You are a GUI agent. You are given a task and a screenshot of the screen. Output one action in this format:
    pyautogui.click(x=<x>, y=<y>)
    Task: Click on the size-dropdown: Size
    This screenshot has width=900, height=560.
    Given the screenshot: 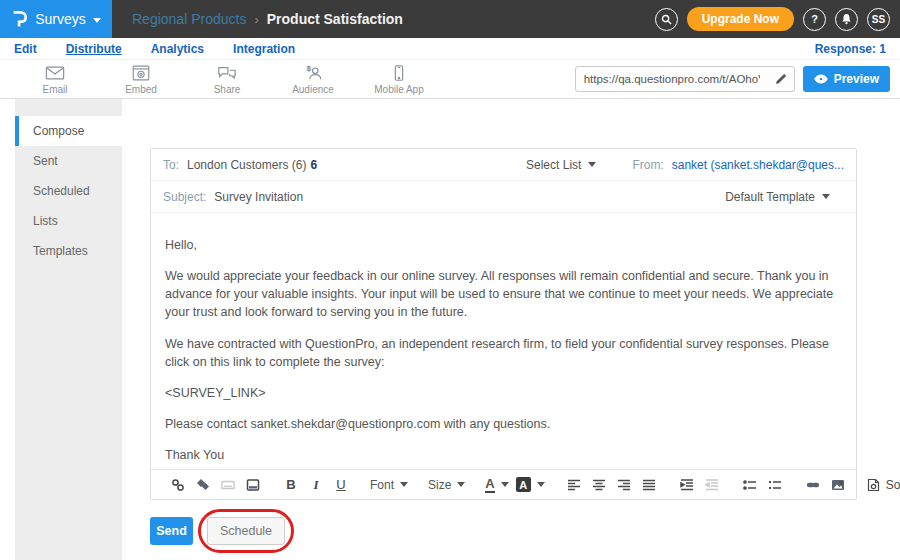 What is the action you would take?
    pyautogui.click(x=446, y=485)
    